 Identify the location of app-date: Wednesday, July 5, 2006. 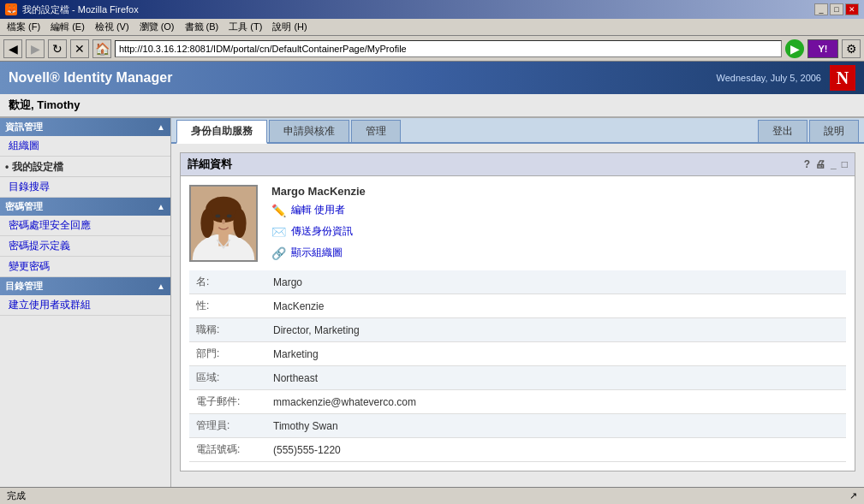
(769, 78).